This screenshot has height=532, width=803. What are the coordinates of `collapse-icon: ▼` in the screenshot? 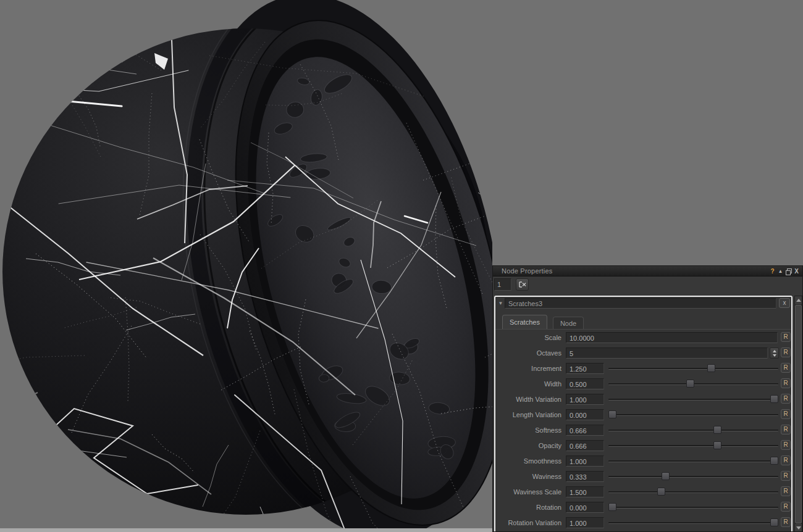 It's located at (500, 304).